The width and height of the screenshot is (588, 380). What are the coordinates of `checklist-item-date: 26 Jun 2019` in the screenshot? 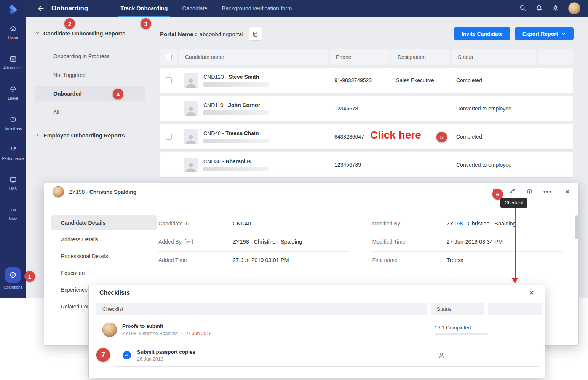 It's located at (166, 359).